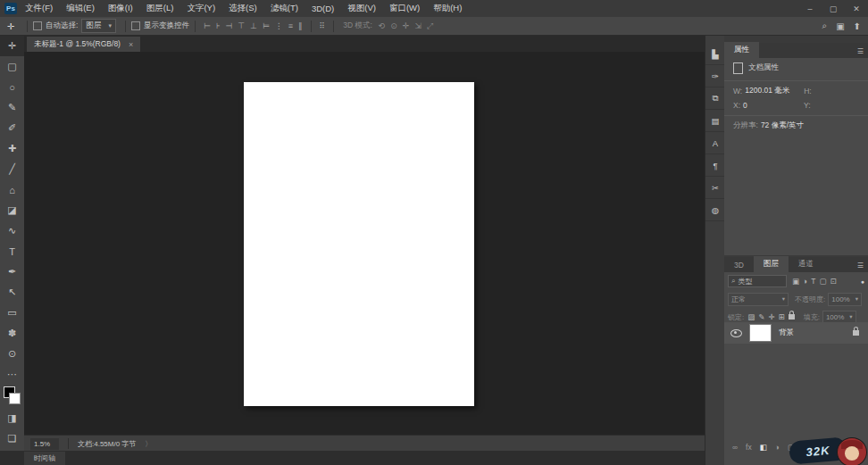 The image size is (868, 465). What do you see at coordinates (405, 9) in the screenshot?
I see `menu-window: 窗口(W)` at bounding box center [405, 9].